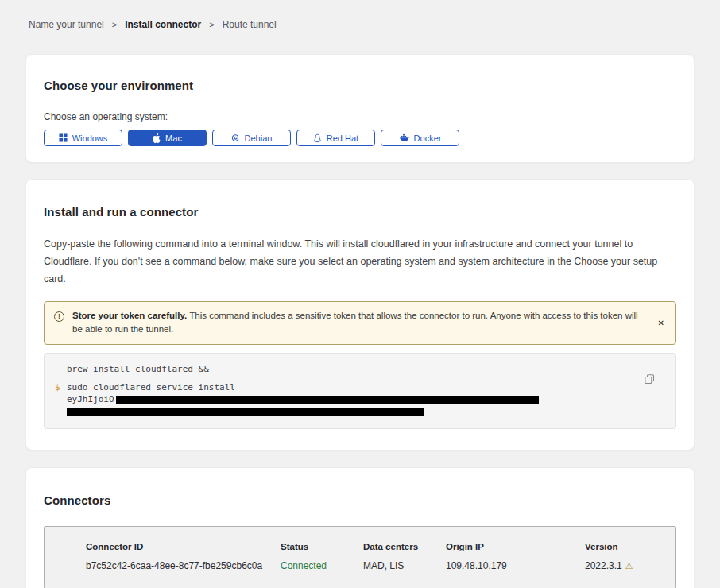  What do you see at coordinates (405, 547) in the screenshot?
I see `header-data-centers: Data centers` at bounding box center [405, 547].